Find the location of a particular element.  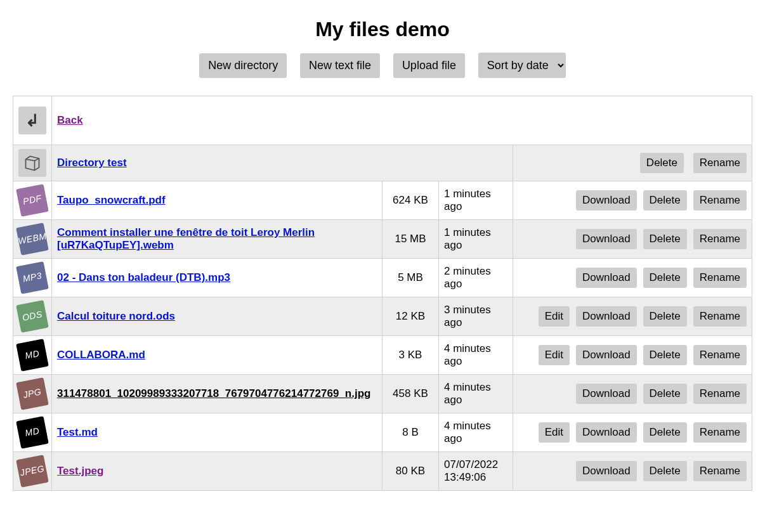

file-link: Taupo_snowcraft.pdf is located at coordinates (112, 200).